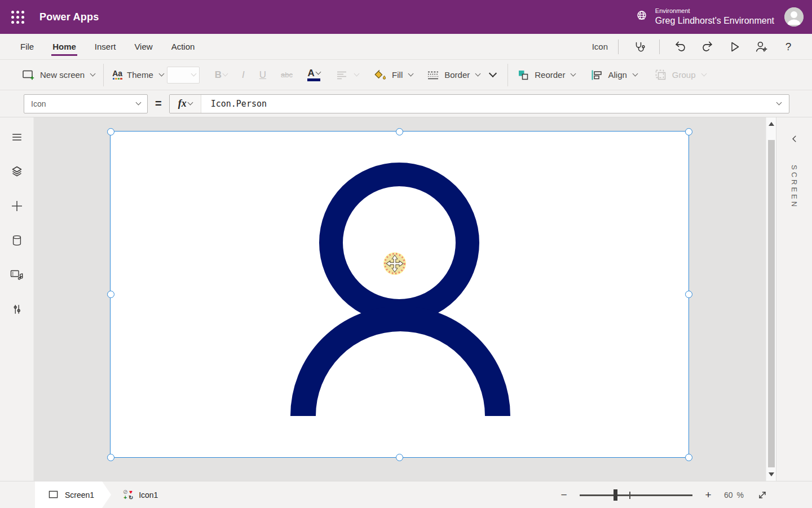 This screenshot has width=812, height=508. Describe the element at coordinates (723, 17) in the screenshot. I see `header-right: Environment Greg Lindhorst's Environment` at that location.